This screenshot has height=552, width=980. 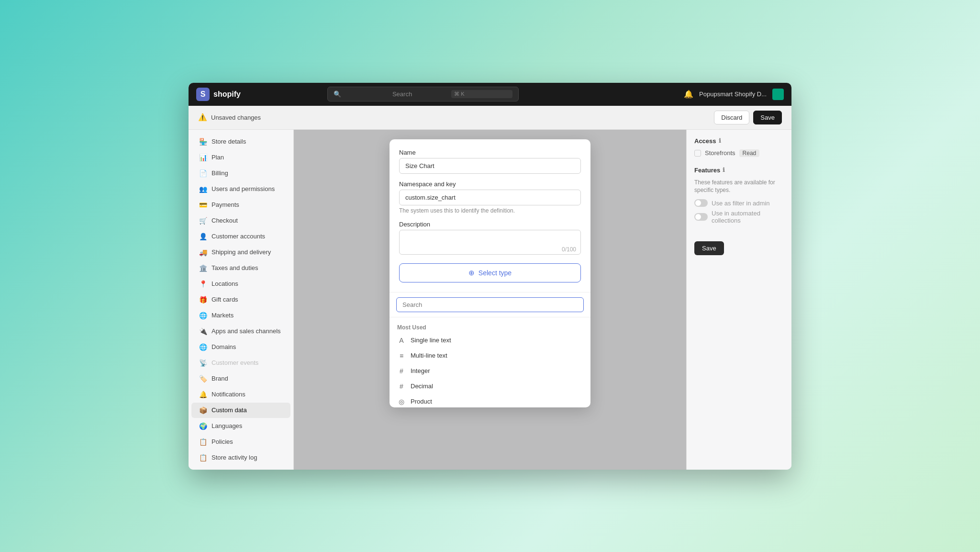 I want to click on type-item-integer: #Integer, so click(x=490, y=371).